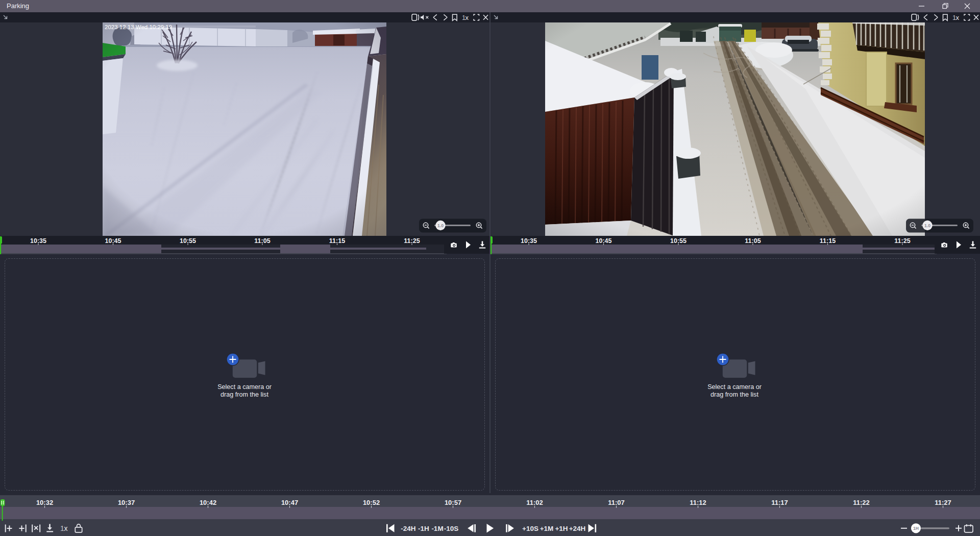 The image size is (980, 536). What do you see at coordinates (535, 502) in the screenshot?
I see `svg-text: 11:02` at bounding box center [535, 502].